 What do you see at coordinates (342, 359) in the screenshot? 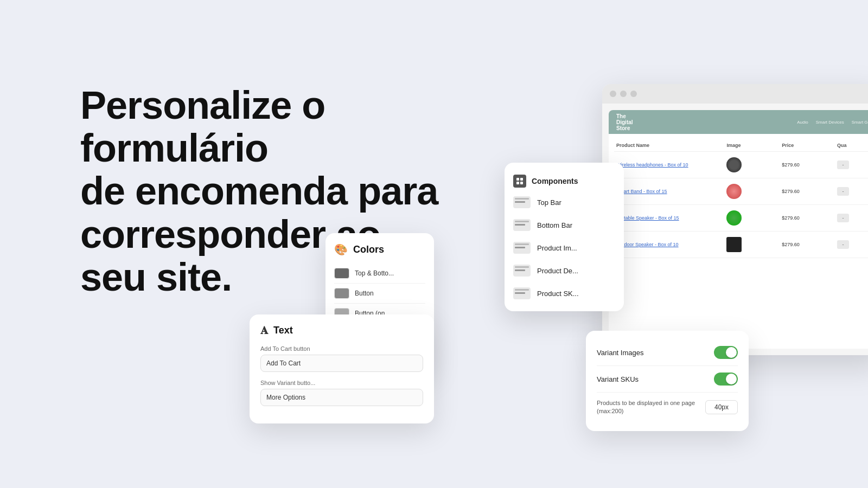
I see `add-to-cart-field: Add To Cart button` at bounding box center [342, 359].